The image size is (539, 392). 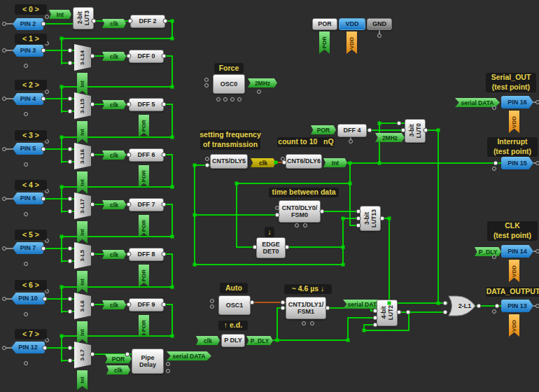 What do you see at coordinates (352, 130) in the screenshot?
I see `dff4: DFF 4` at bounding box center [352, 130].